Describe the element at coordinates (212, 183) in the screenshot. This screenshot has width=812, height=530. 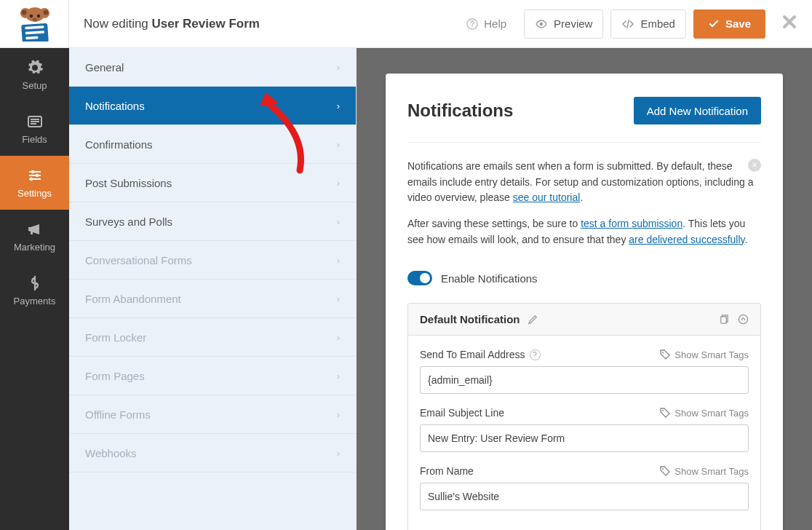
I see `sidebar-item-post-submissions: Post Submissions›` at that location.